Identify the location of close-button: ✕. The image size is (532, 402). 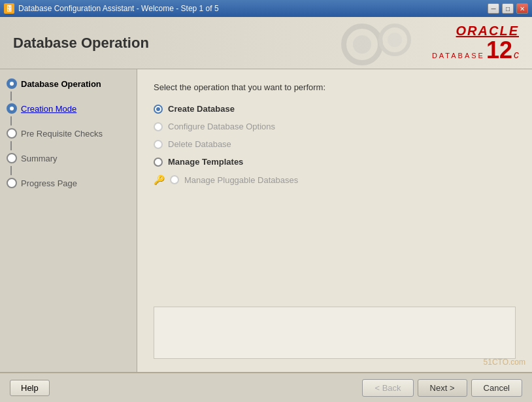
(522, 8).